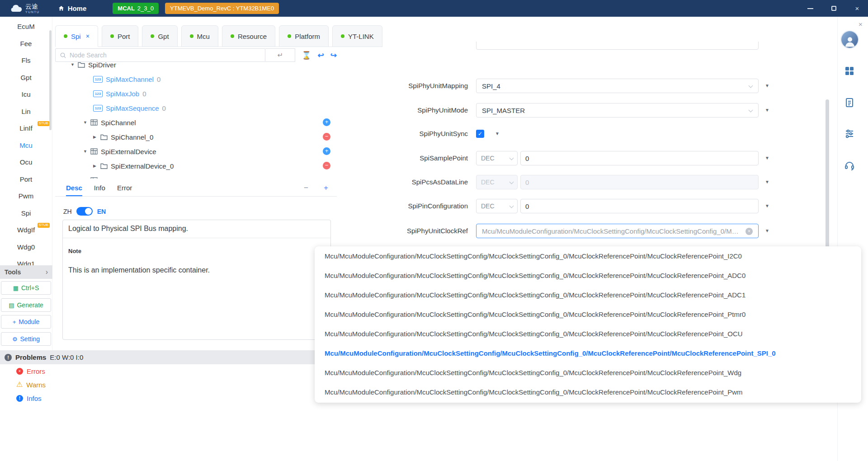  What do you see at coordinates (849, 71) in the screenshot?
I see `dashboard-grid-icon` at bounding box center [849, 71].